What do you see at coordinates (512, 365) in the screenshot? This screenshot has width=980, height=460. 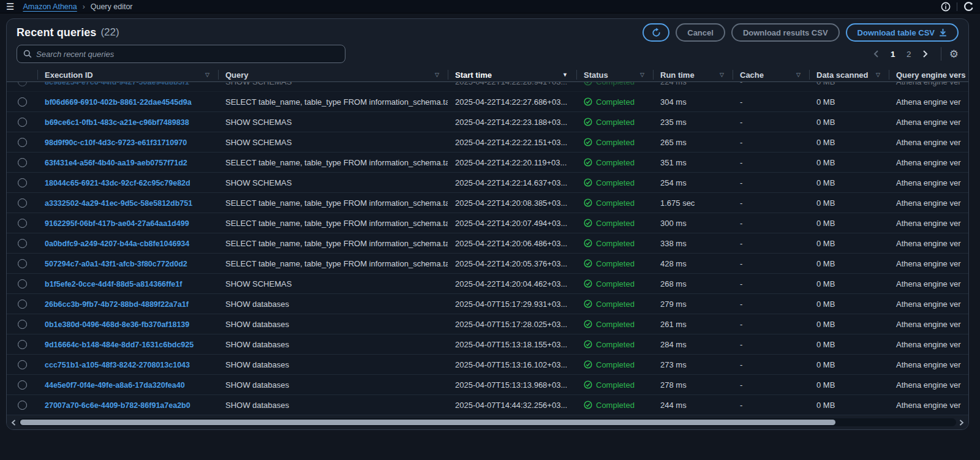 I see `start-time-cell: 2025-04-07T15:13:16.102+03...` at bounding box center [512, 365].